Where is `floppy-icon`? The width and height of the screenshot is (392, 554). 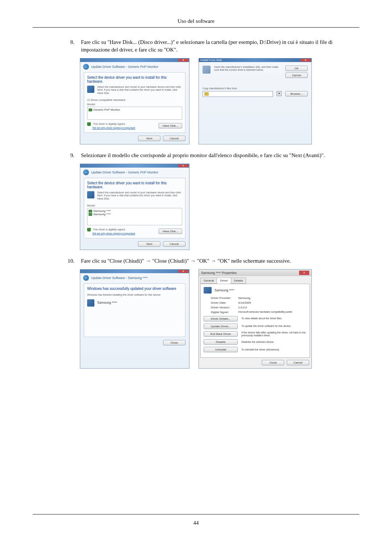
floppy-icon is located at coordinates (207, 70).